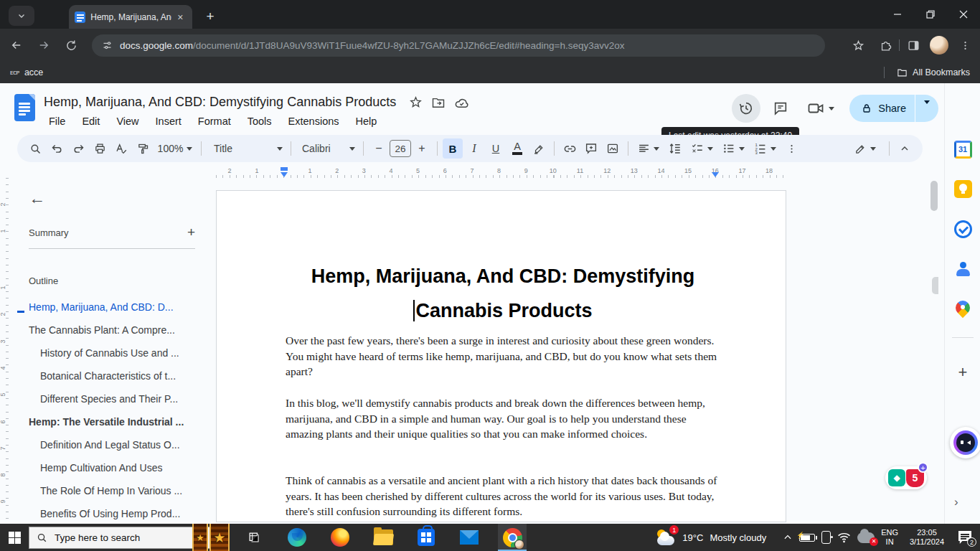 The height and width of the screenshot is (551, 980). What do you see at coordinates (965, 45) in the screenshot?
I see `browser-menu-icon` at bounding box center [965, 45].